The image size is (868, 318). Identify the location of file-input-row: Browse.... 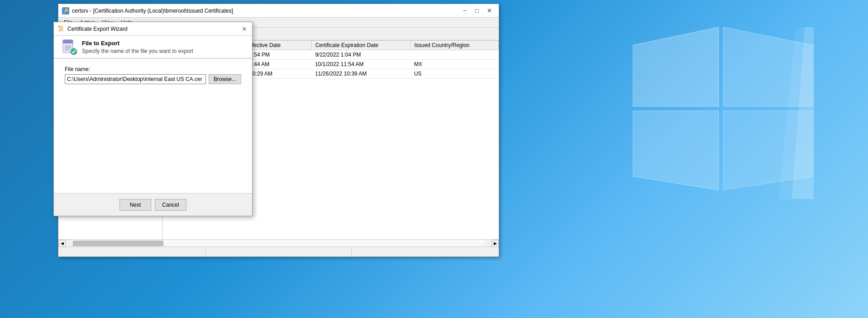
(153, 79).